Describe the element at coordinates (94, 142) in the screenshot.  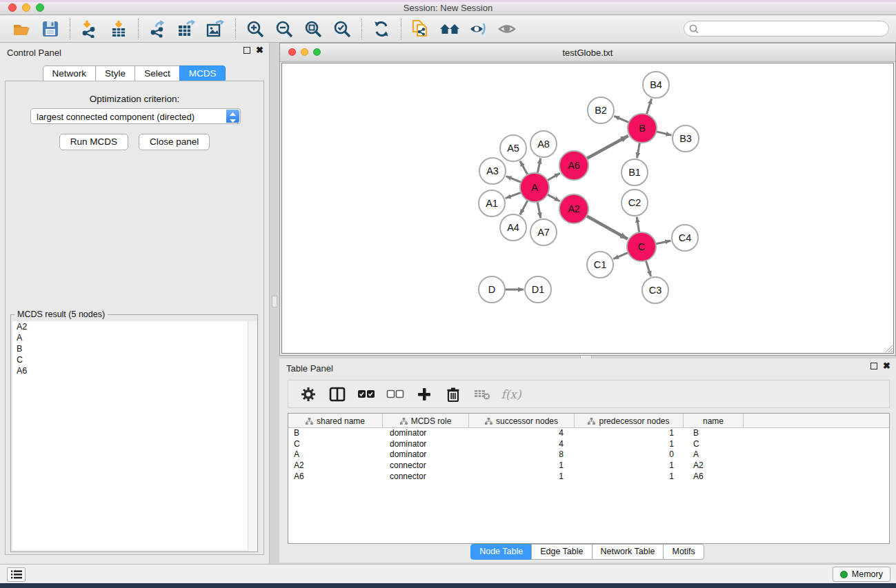
I see `run-mcds-button: Run MCDS` at that location.